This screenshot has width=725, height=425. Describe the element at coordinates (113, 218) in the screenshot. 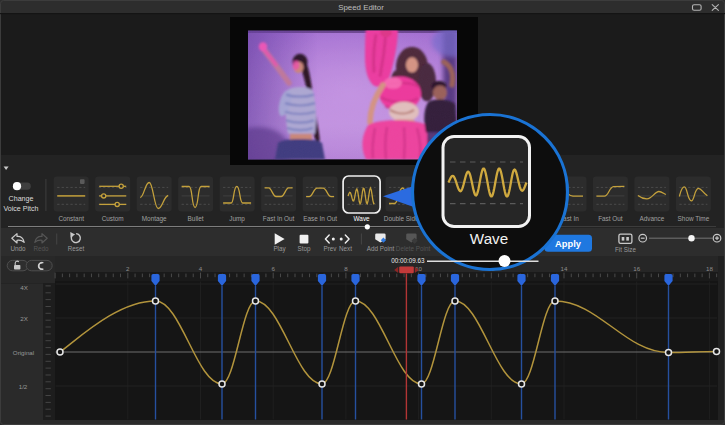

I see `svg-text: Custom` at that location.